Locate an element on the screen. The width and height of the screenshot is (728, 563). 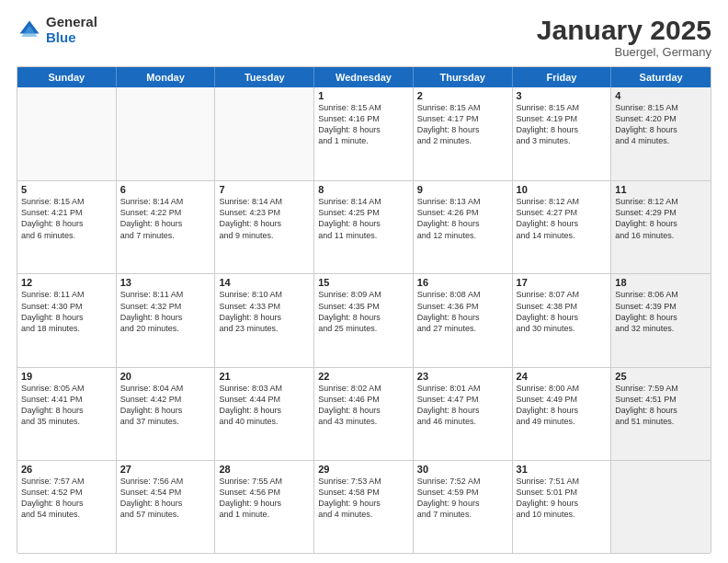
calendar-cell: 24Sunrise: 8:00 AM Sunset: 4:49 PM Dayli… is located at coordinates (563, 414).